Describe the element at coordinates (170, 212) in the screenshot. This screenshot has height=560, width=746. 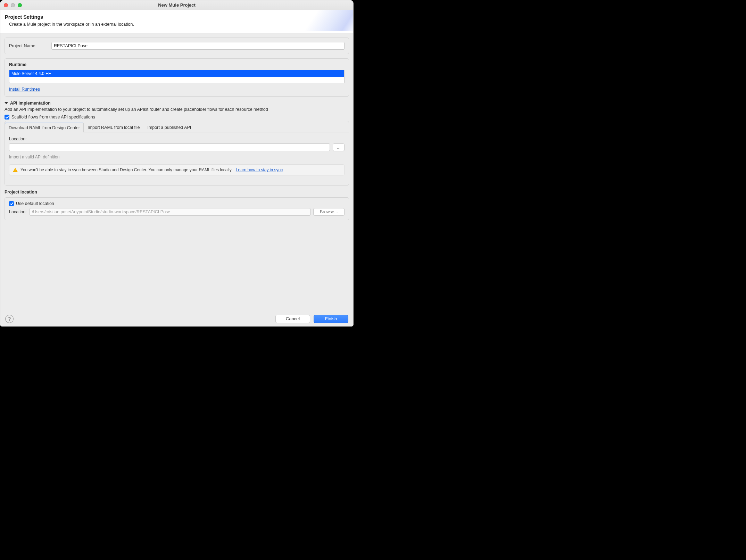
I see `project-location-path-input: /Users/cristian.pose/AnypointStudio/stud…` at that location.